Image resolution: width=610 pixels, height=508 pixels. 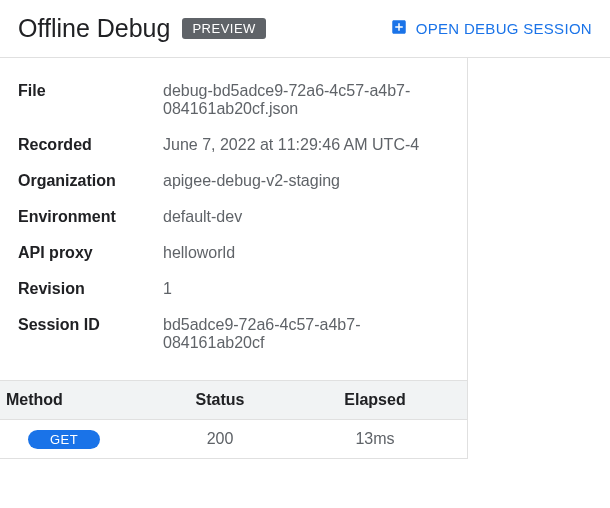 I want to click on open-debug-session-label: OPEN DEBUG SESSION, so click(x=504, y=28).